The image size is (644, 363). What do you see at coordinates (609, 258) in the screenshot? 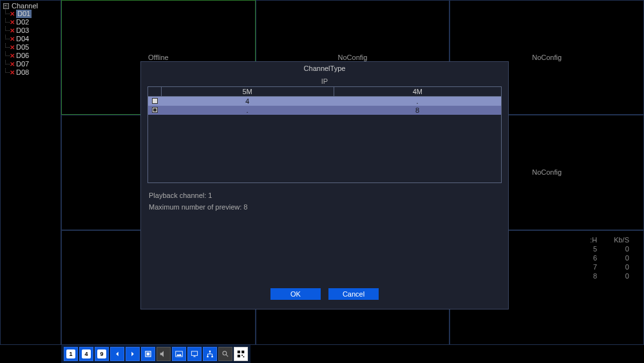
I see `stats-row: 60` at bounding box center [609, 258].